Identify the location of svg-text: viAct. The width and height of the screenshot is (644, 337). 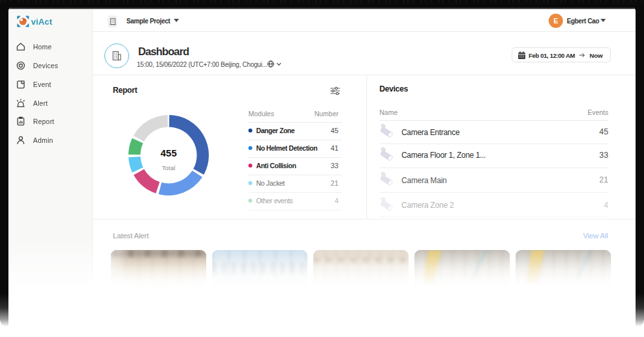
(42, 22).